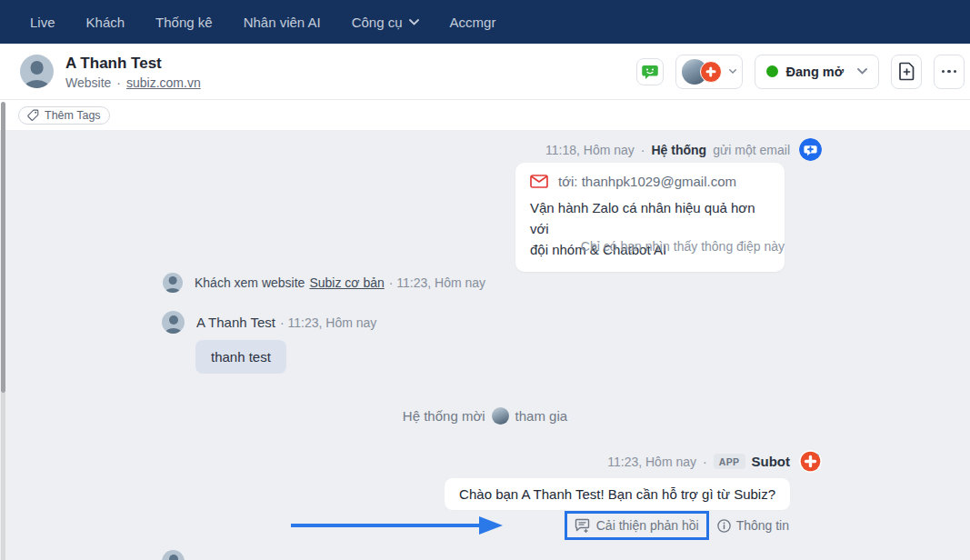 The image size is (970, 560). Describe the element at coordinates (282, 22) in the screenshot. I see `nav-item-label: Nhân viên AI` at that location.